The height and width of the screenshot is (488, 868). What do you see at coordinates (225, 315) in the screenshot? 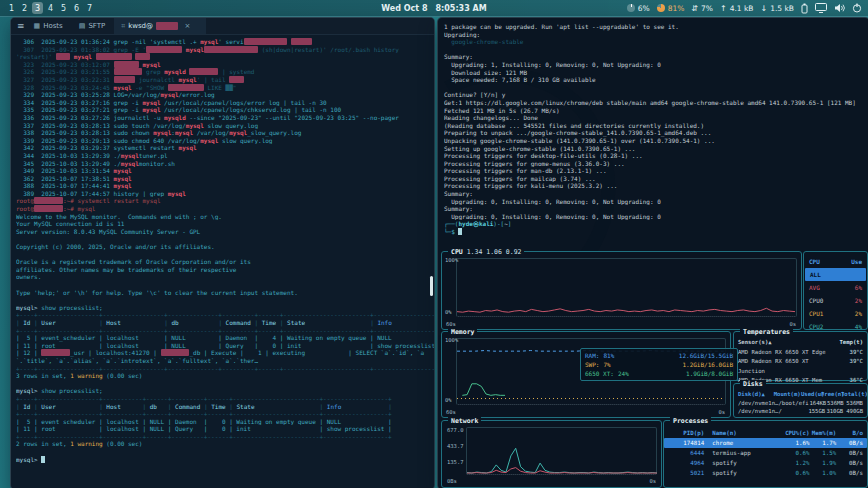
I see `terminal-line: +----+-----------------+----------------…` at bounding box center [225, 315].